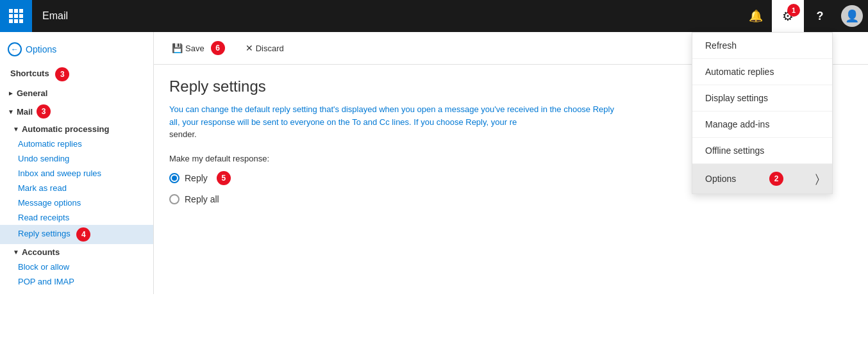 The width and height of the screenshot is (868, 337). What do you see at coordinates (367, 109) in the screenshot?
I see `description-text-1: You can change the default reply setting…` at bounding box center [367, 109].